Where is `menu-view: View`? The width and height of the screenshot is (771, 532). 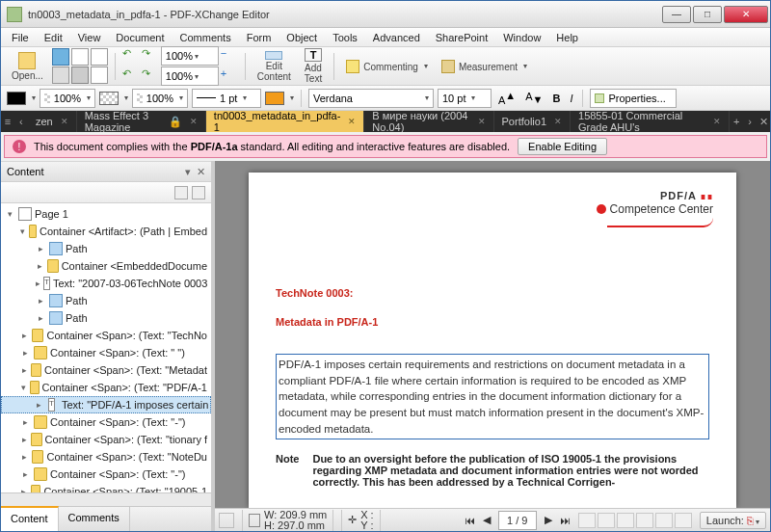
menu-view: View is located at coordinates (90, 38).